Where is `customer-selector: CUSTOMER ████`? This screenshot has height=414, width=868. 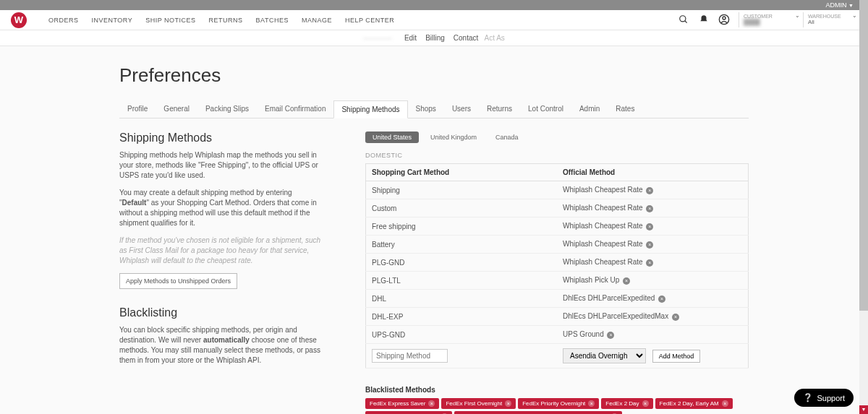 customer-selector: CUSTOMER ████ is located at coordinates (764, 20).